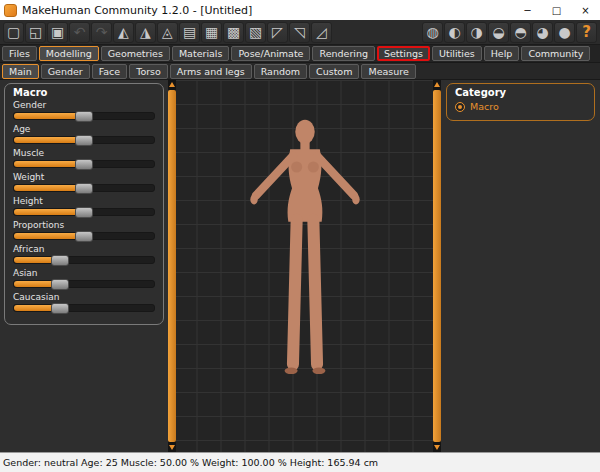 This screenshot has width=600, height=472. Describe the element at coordinates (84, 140) in the screenshot. I see `slider-handle-age` at that location.